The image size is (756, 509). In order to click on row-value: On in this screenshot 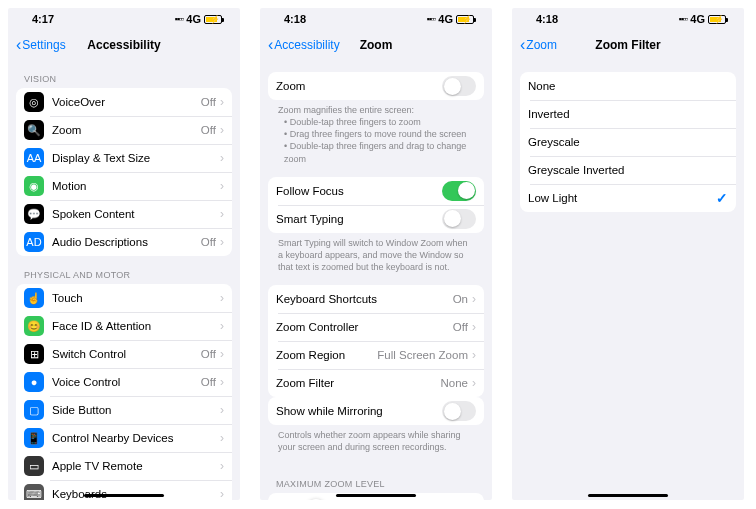, I will do `click(460, 299)`.